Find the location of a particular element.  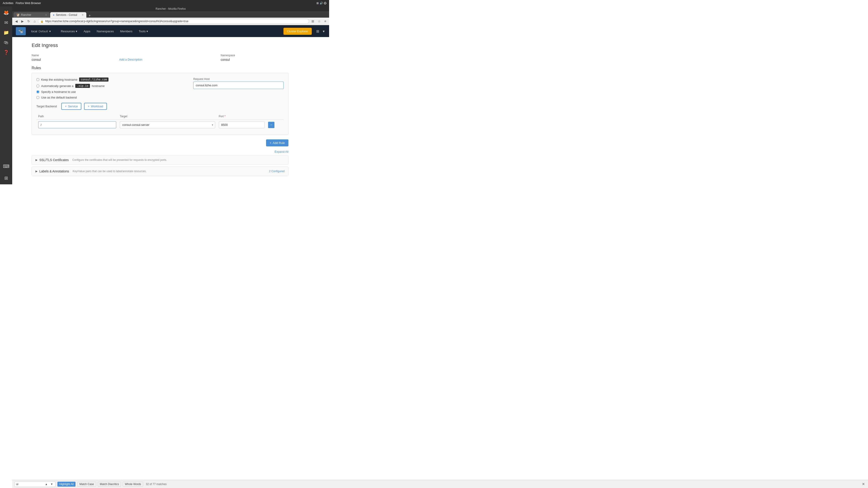

reload-button: ↻ is located at coordinates (29, 21).